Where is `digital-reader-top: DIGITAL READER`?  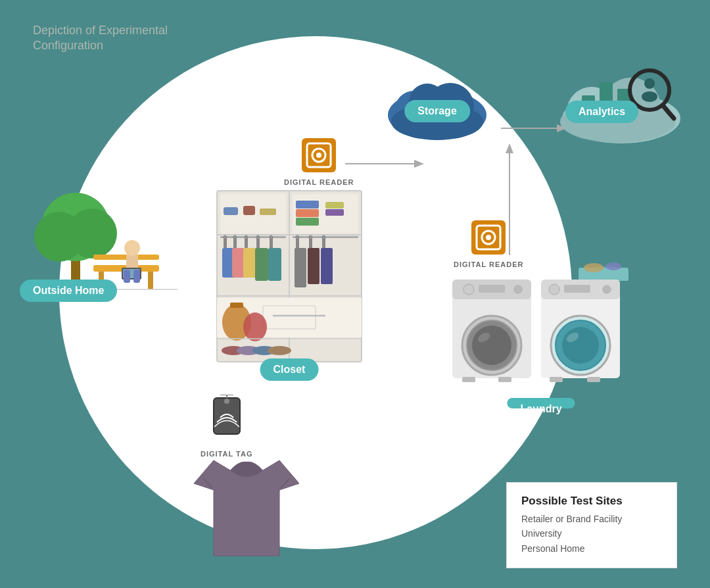
digital-reader-top: DIGITAL READER is located at coordinates (320, 162).